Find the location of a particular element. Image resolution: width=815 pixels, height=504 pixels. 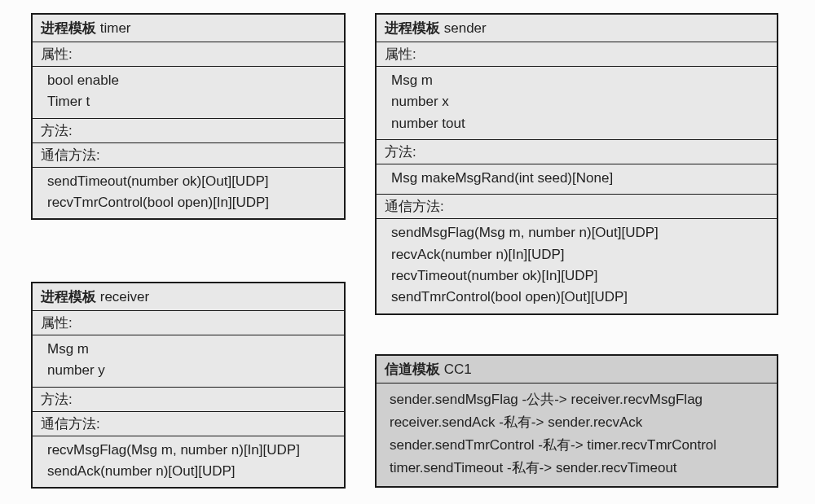

attrs-body: bool enable Timer t is located at coordinates (188, 93).